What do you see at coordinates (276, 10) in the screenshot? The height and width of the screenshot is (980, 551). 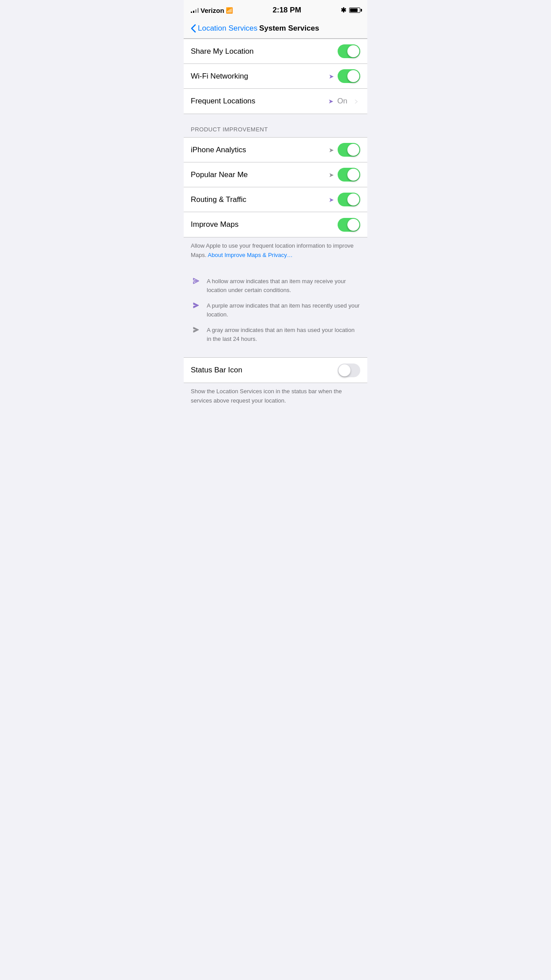 I see `status-bar: Verizon 📶 2:18 PM ✱` at bounding box center [276, 10].